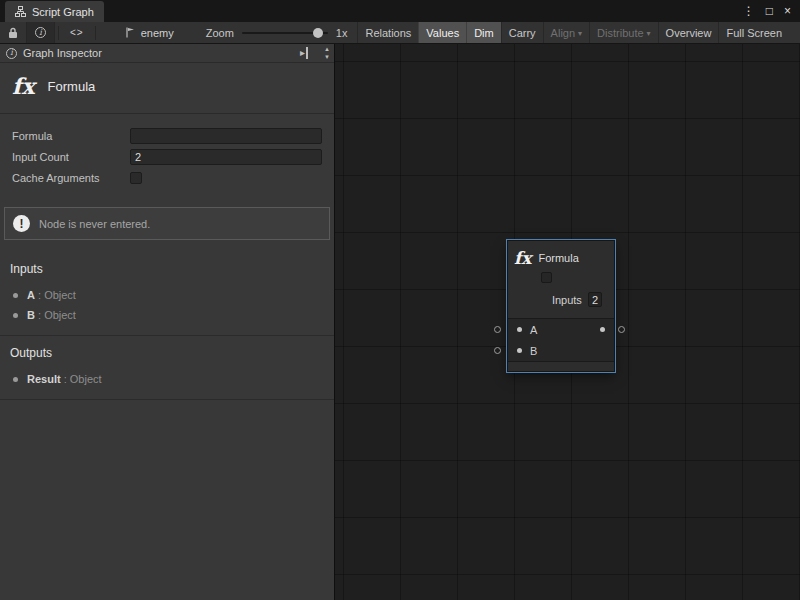 This screenshot has width=800, height=600. I want to click on inspect-toggle-button: i, so click(40, 32).